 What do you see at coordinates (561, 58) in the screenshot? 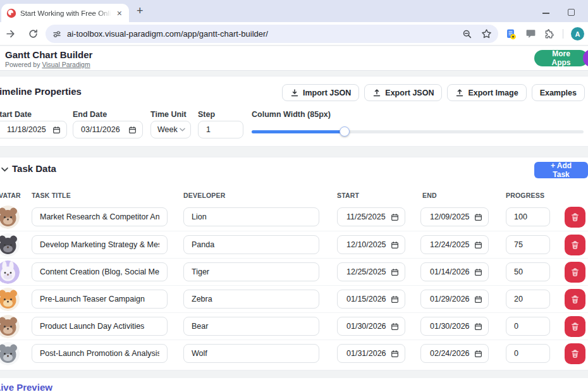
I see `more-apps-button: More Apps` at bounding box center [561, 58].